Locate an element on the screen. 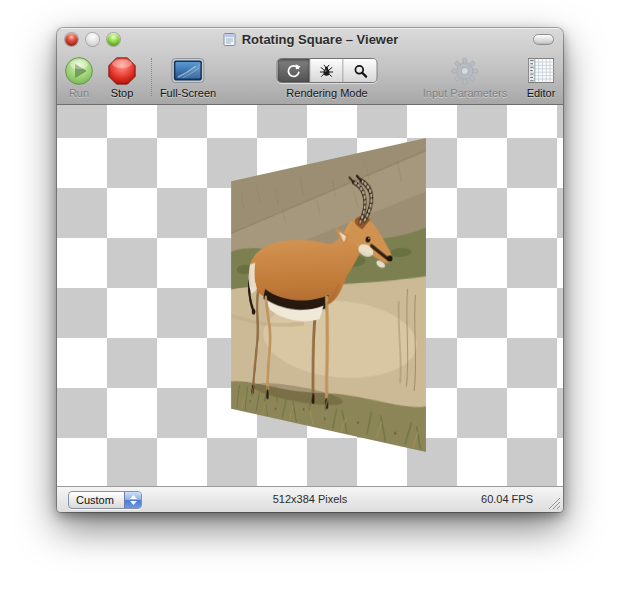  toolbar: Run Stop is located at coordinates (310, 77).